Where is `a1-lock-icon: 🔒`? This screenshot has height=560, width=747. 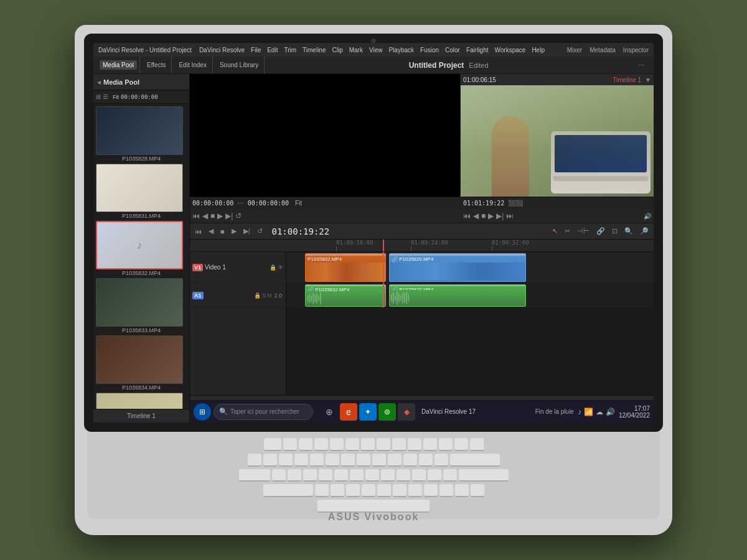
a1-lock-icon: 🔒 is located at coordinates (258, 296).